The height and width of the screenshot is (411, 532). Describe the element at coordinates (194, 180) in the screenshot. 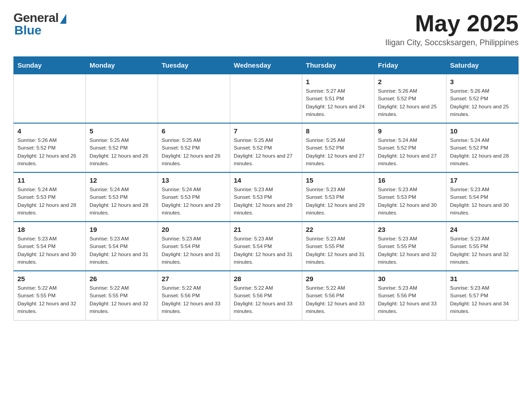

I see `day-number: 13` at that location.